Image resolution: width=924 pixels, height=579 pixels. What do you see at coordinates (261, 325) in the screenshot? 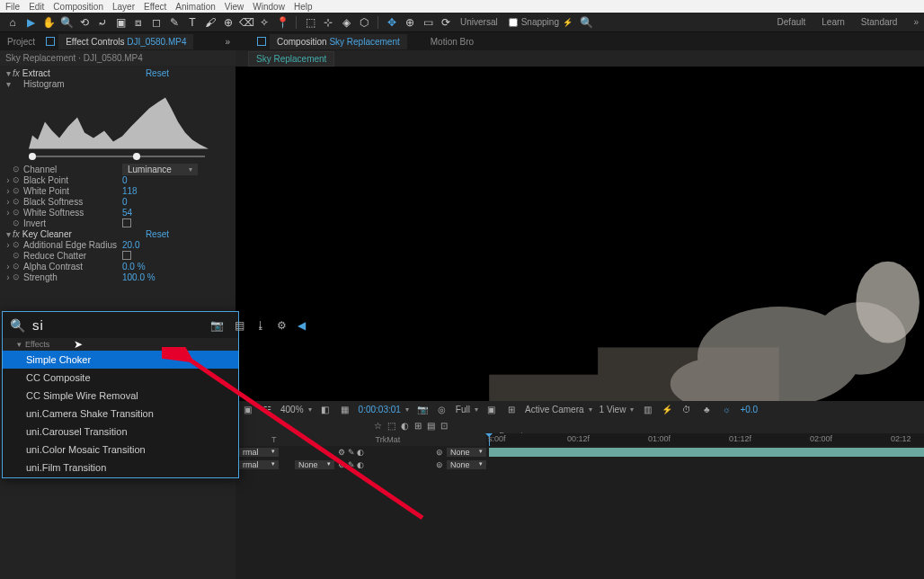
I see `download-icon: ⭳` at bounding box center [261, 325].